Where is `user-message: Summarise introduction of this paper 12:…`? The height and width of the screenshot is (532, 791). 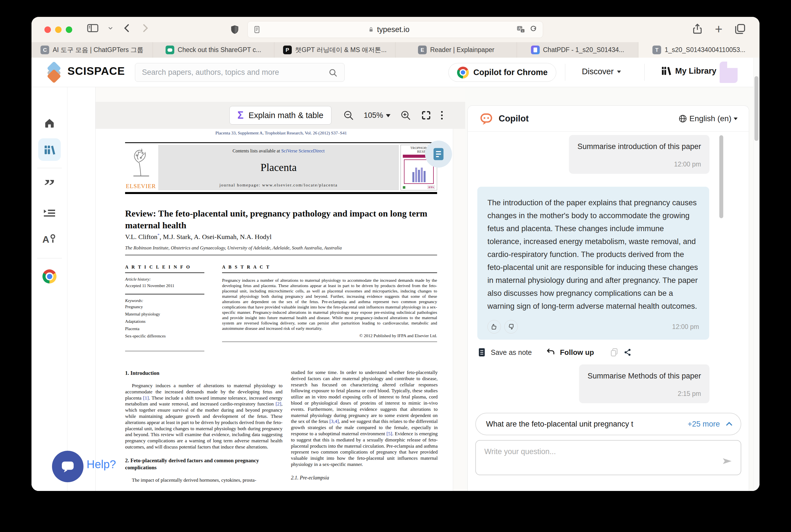
user-message: Summarise introduction of this paper 12:… is located at coordinates (639, 154).